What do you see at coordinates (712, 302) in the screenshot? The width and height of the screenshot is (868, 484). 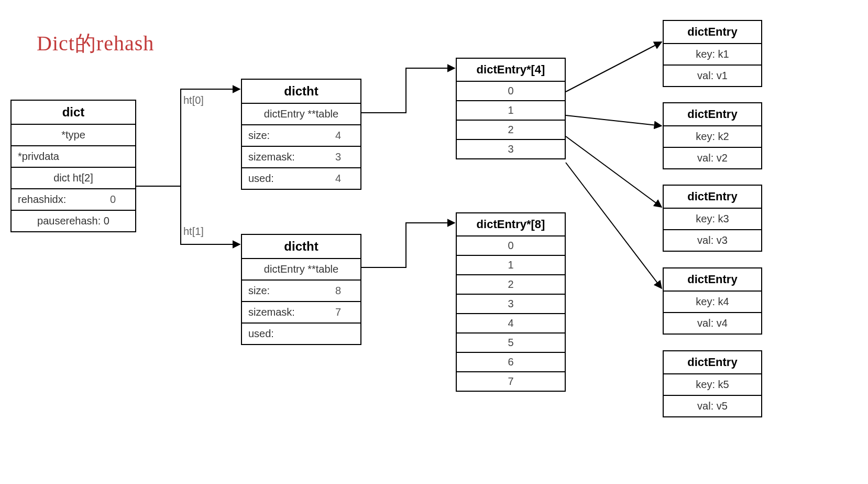 I see `entry-4-key: key: k4` at bounding box center [712, 302].